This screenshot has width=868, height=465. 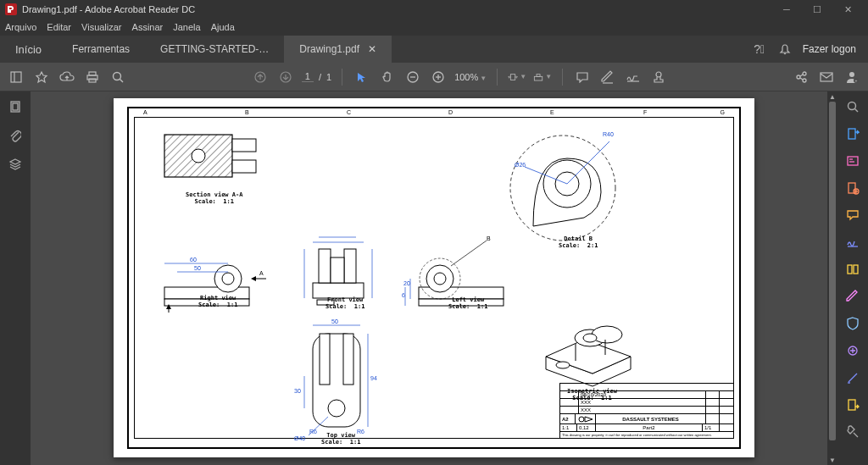 What do you see at coordinates (829, 49) in the screenshot?
I see `login-link: Fazer logon` at bounding box center [829, 49].